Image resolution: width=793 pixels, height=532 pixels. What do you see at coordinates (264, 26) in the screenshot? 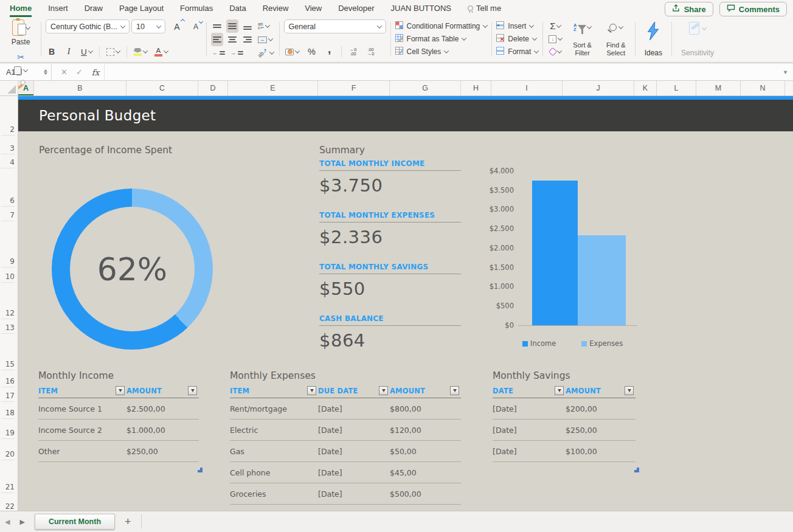
I see `wrap-text-button: abc↩` at bounding box center [264, 26].